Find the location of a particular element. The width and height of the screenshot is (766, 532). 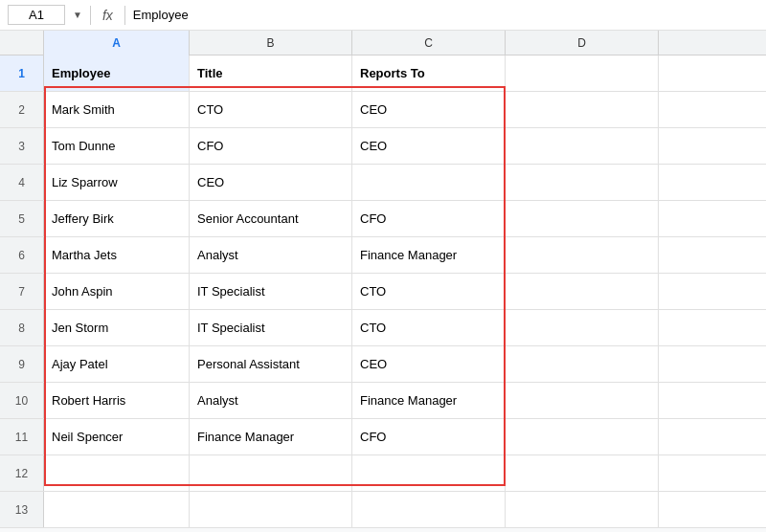

row-num-header is located at coordinates (22, 42).